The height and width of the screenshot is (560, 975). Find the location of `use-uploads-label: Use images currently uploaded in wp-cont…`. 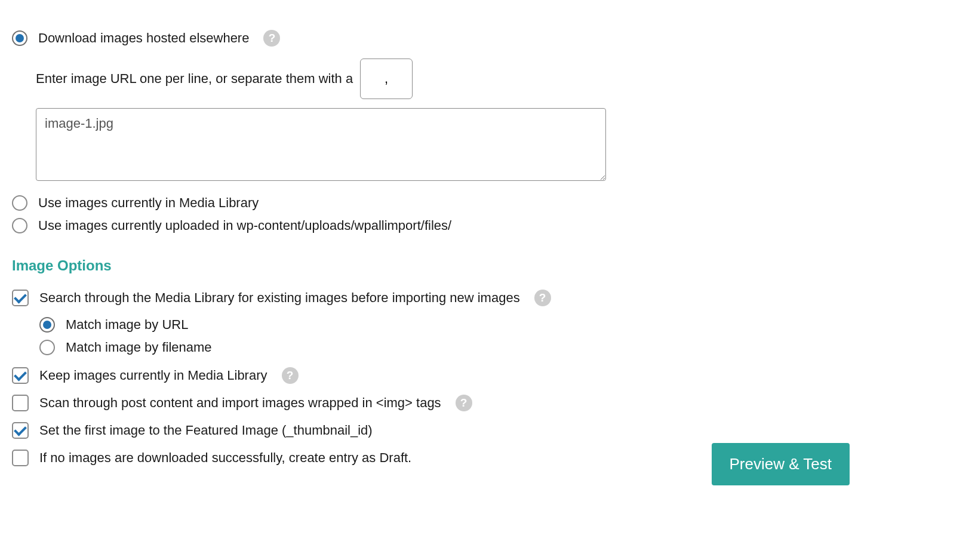

use-uploads-label: Use images currently uploaded in wp-cont… is located at coordinates (245, 226).